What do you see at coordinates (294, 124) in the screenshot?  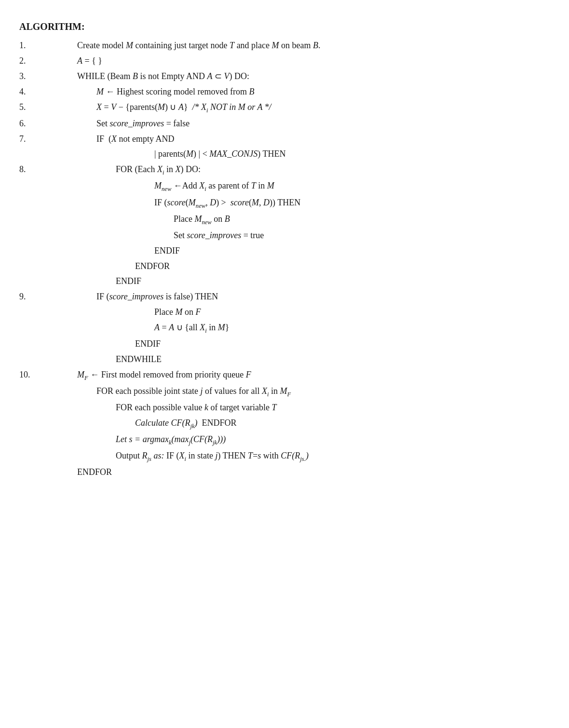 I see `step-content: Set score_improves = false` at bounding box center [294, 124].